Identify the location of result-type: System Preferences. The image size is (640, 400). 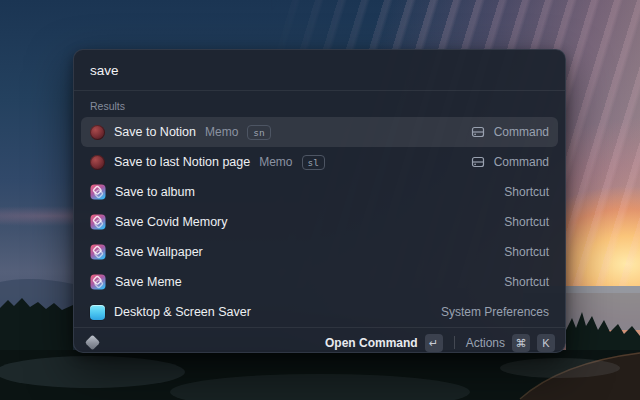
(495, 312).